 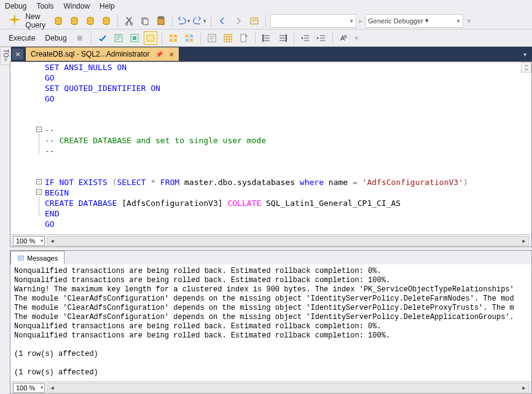 I want to click on menu-bar: Debug Tools Window Help, so click(x=266, y=6).